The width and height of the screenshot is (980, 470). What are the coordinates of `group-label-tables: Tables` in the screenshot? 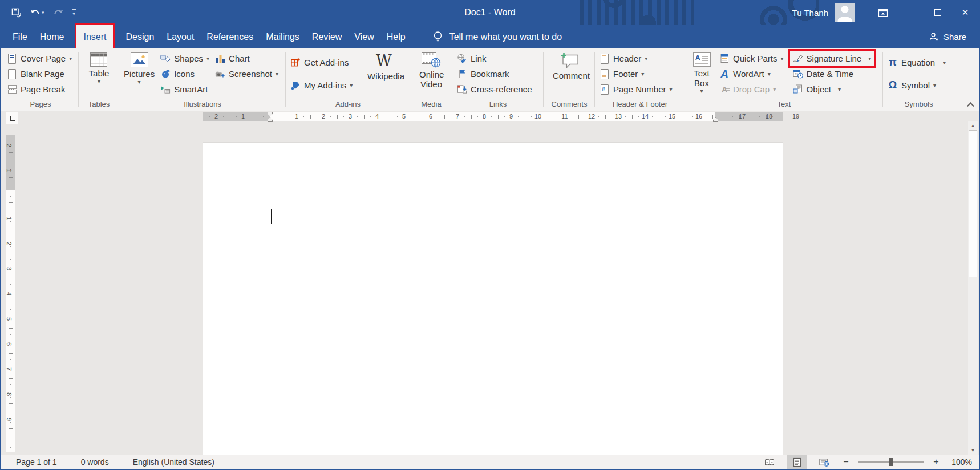 It's located at (99, 105).